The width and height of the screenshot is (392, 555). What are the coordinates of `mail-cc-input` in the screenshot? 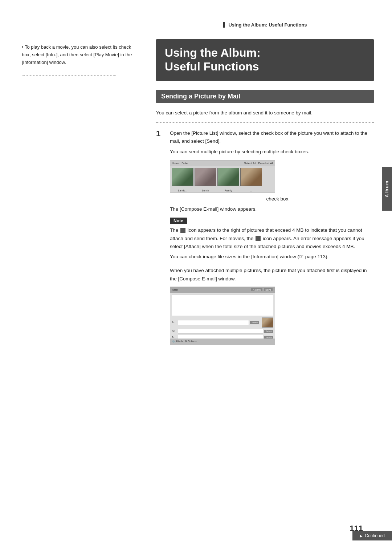 It's located at (221, 331).